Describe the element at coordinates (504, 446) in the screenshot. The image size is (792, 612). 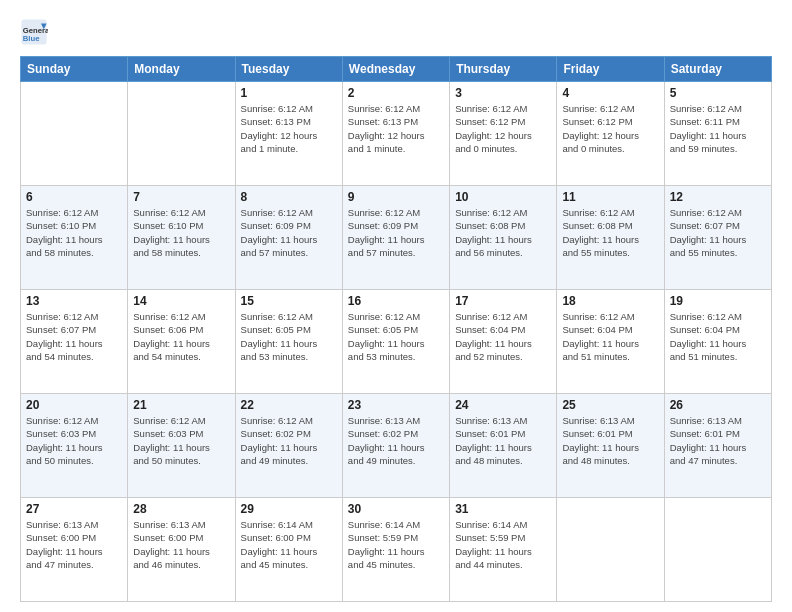
I see `calendar-cell: 24Sunrise: 6:13 AM Sunset: 6:01 PM Dayli…` at that location.